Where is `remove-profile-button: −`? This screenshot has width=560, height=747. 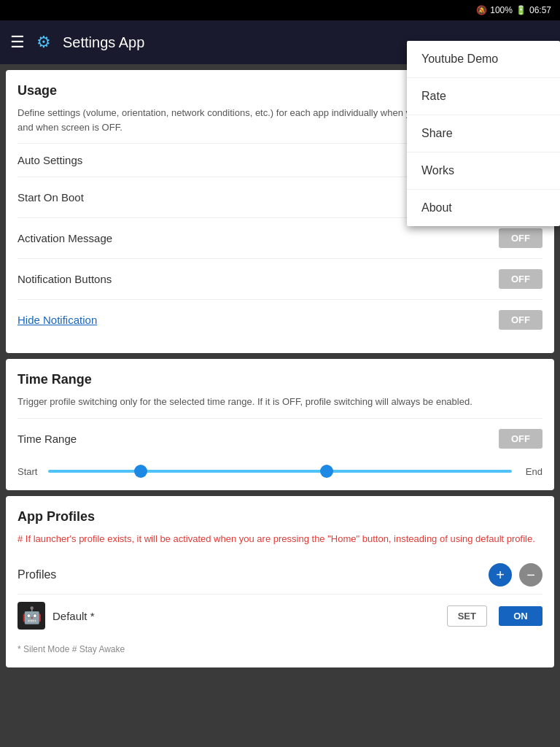
remove-profile-button: − is located at coordinates (531, 575).